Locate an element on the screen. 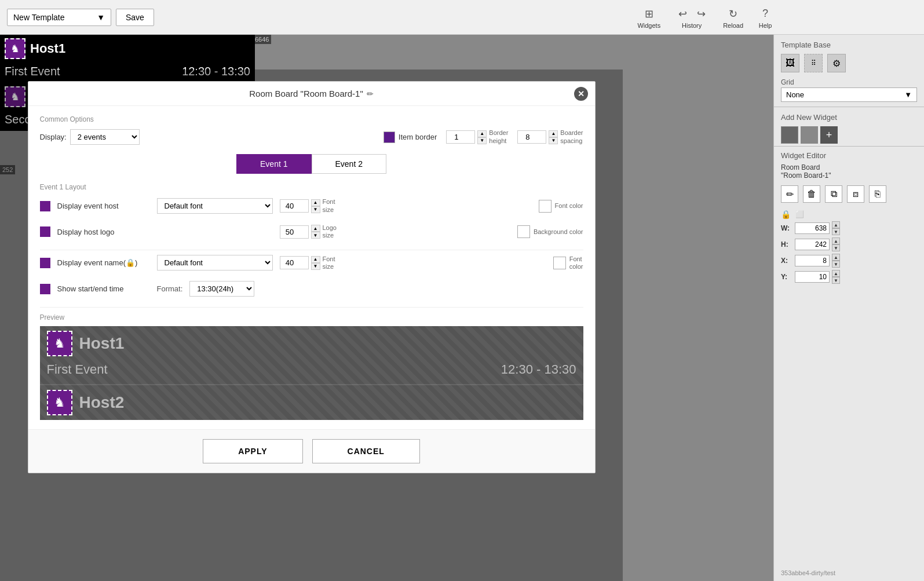  show-time-label: Show start/end time is located at coordinates (104, 288).